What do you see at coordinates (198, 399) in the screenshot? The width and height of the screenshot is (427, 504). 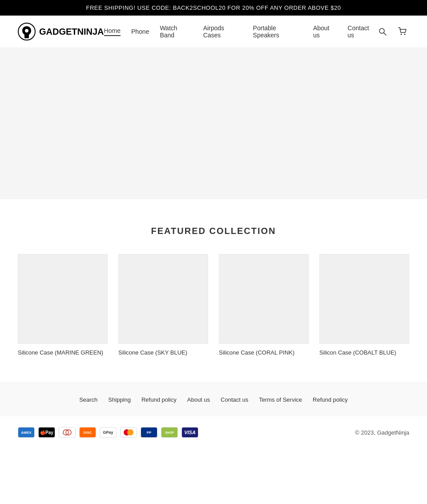 I see `footer-nav-about-us: About us` at bounding box center [198, 399].